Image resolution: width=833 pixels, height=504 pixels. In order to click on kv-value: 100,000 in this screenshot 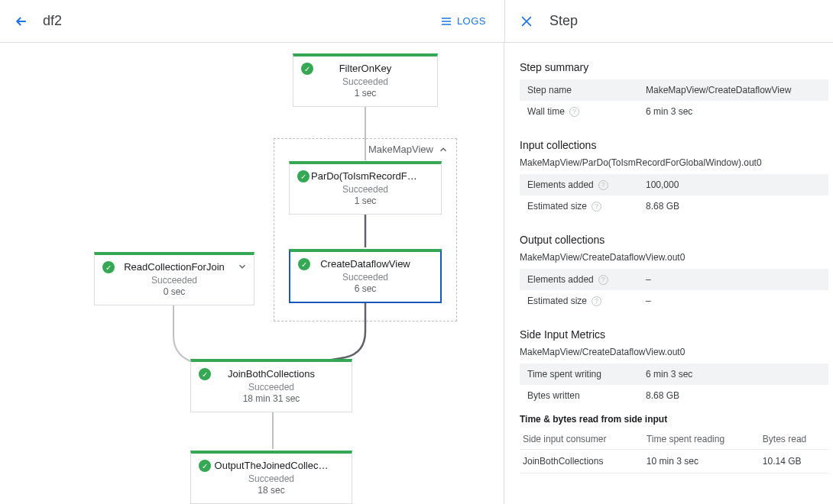, I will do `click(662, 185)`.